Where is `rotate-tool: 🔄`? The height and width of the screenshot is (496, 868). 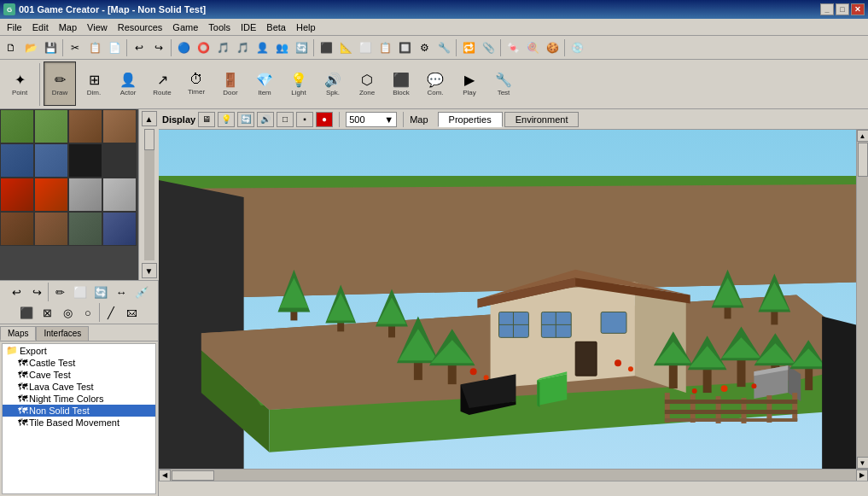 rotate-tool: 🔄 is located at coordinates (101, 292).